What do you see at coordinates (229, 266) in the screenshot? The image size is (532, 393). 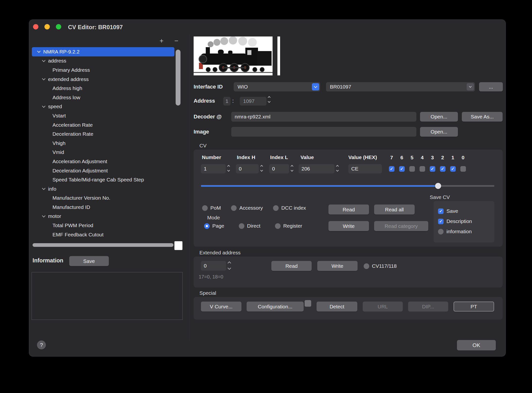 I see `extended-address-stepper` at bounding box center [229, 266].